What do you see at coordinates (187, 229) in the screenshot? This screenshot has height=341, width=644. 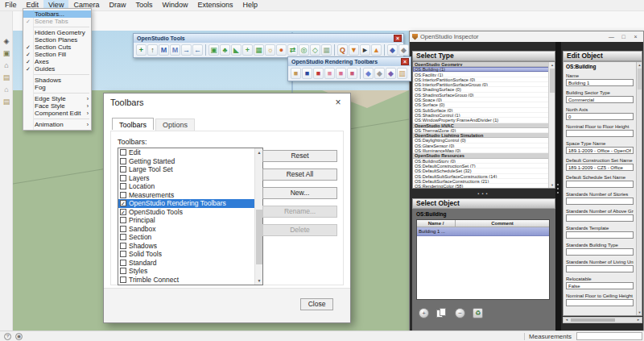 I see `list-item-sandbox: Sandbox` at bounding box center [187, 229].